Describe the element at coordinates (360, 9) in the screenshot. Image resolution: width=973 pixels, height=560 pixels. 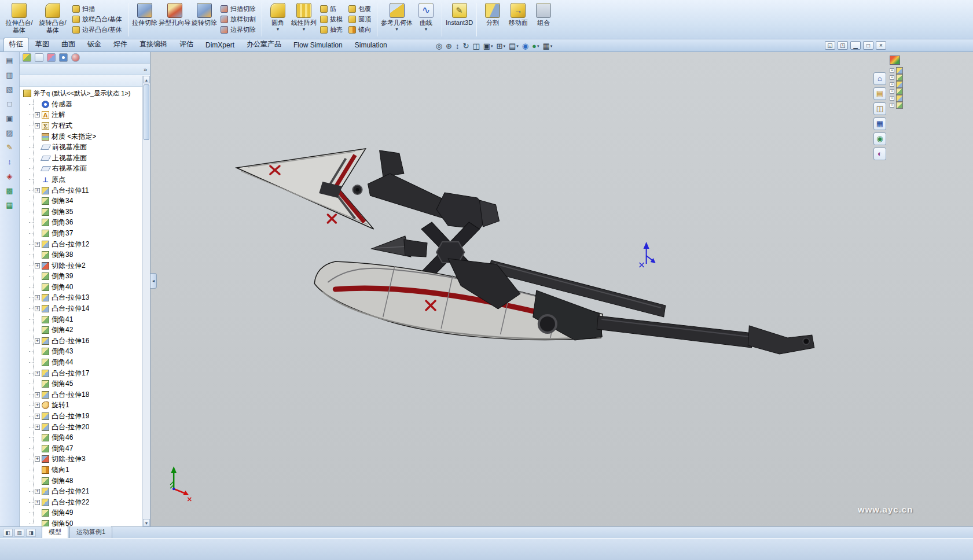
I see `wrap-button: 包覆` at that location.